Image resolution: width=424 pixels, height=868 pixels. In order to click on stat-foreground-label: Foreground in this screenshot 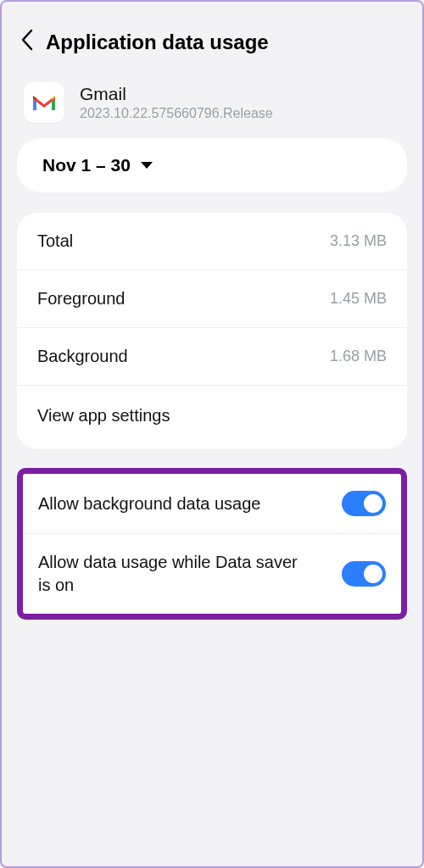, I will do `click(81, 298)`.